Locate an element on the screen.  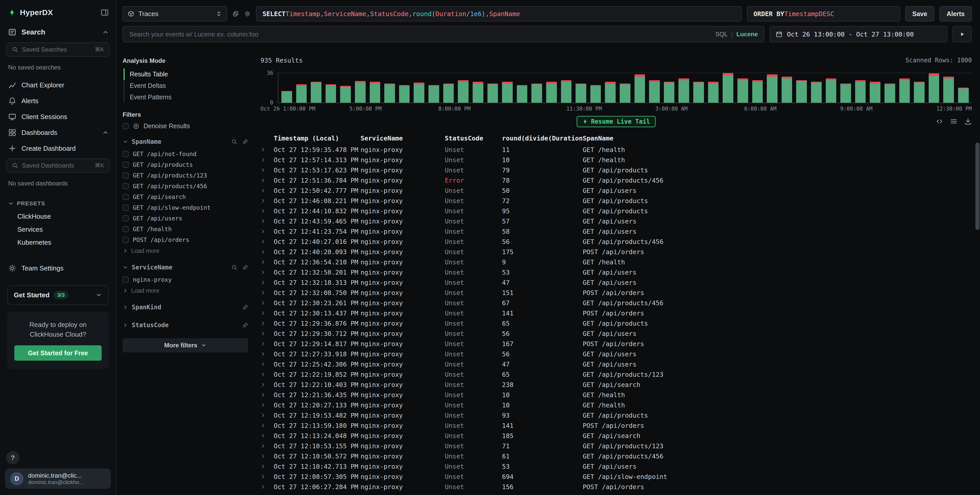
filter-option: GET /api/slow-endpoint is located at coordinates (185, 208).